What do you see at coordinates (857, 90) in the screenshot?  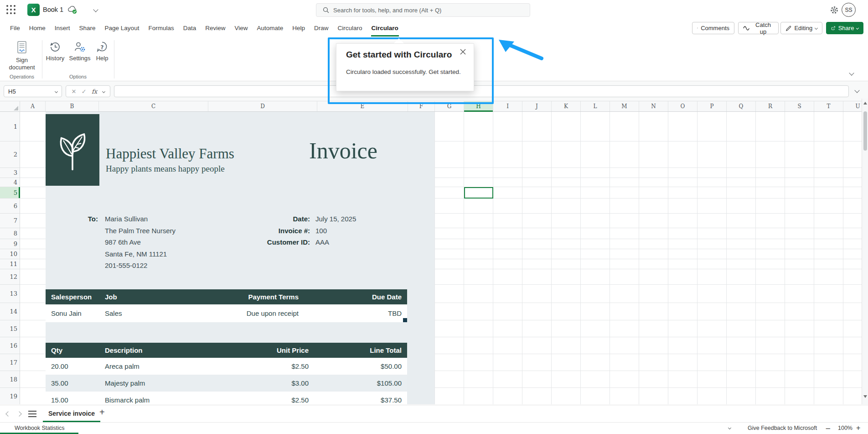 I see `formula-bar-expand-chevron-icon` at bounding box center [857, 90].